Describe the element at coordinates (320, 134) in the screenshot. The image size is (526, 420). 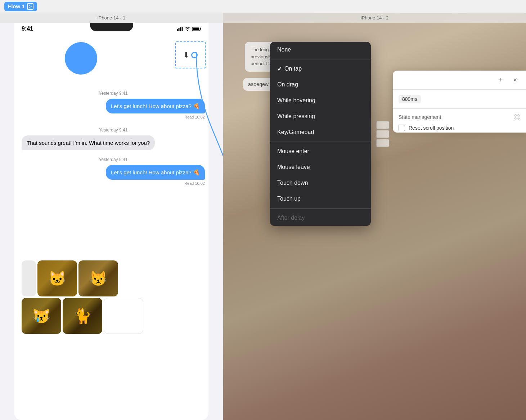
I see `dropdown-menu: None On tap On drag While hovering While…` at that location.